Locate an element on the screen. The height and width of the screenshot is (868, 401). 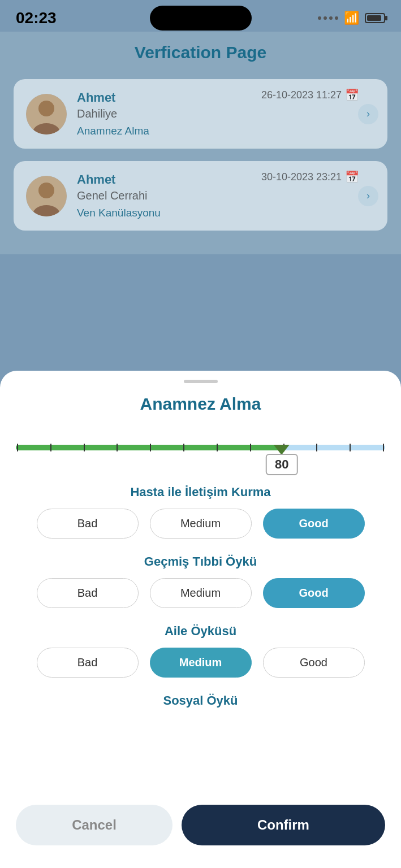
rating-good-2: Good is located at coordinates (314, 593).